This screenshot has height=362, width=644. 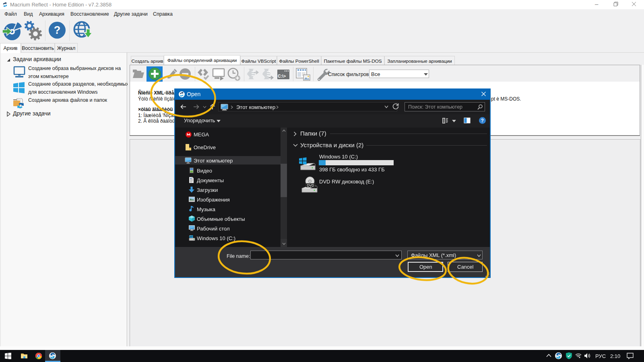 What do you see at coordinates (282, 76) in the screenshot?
I see `svg-text: C:\>` at bounding box center [282, 76].